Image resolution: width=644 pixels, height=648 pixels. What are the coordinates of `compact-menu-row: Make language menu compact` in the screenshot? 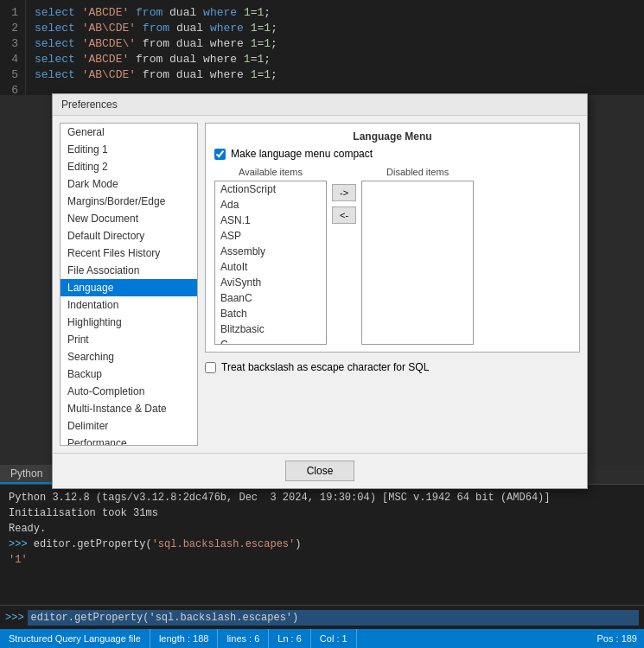 It's located at (392, 154).